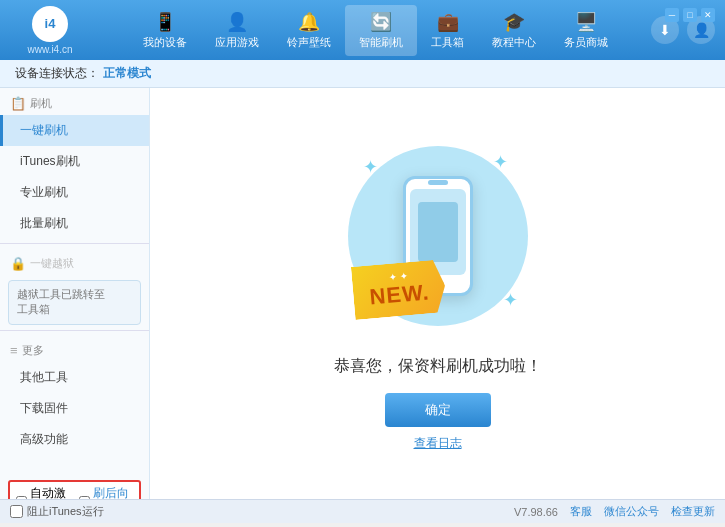 The image size is (725, 527). Describe the element at coordinates (74, 440) in the screenshot. I see `sidebar-item-advanced: 高级功能` at that location.